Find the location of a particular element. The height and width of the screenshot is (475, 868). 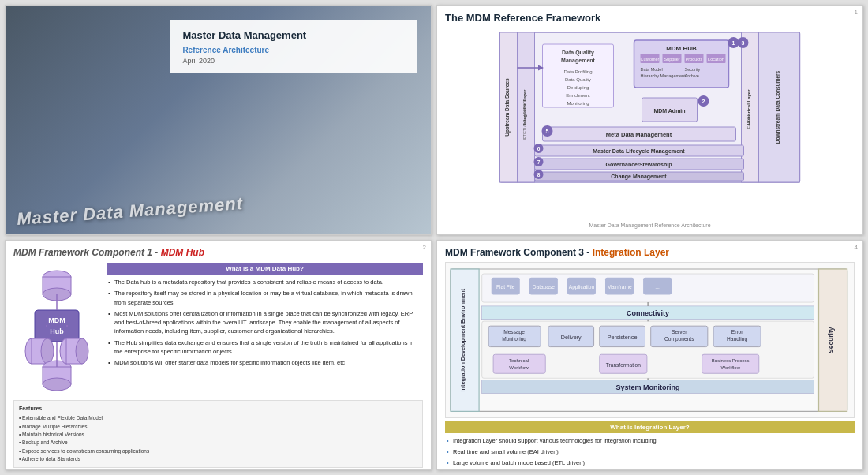

slide1-title-box: Master Data Management Reference Archite… is located at coordinates (294, 46).